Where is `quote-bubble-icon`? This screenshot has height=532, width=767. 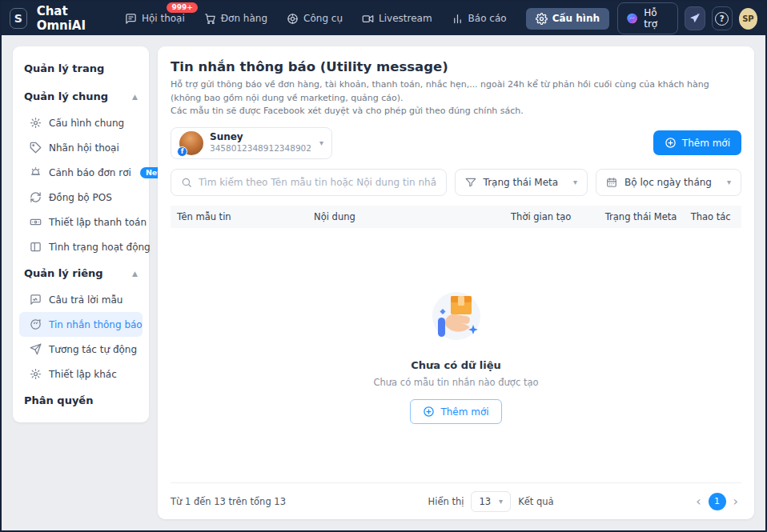 quote-bubble-icon is located at coordinates (35, 325).